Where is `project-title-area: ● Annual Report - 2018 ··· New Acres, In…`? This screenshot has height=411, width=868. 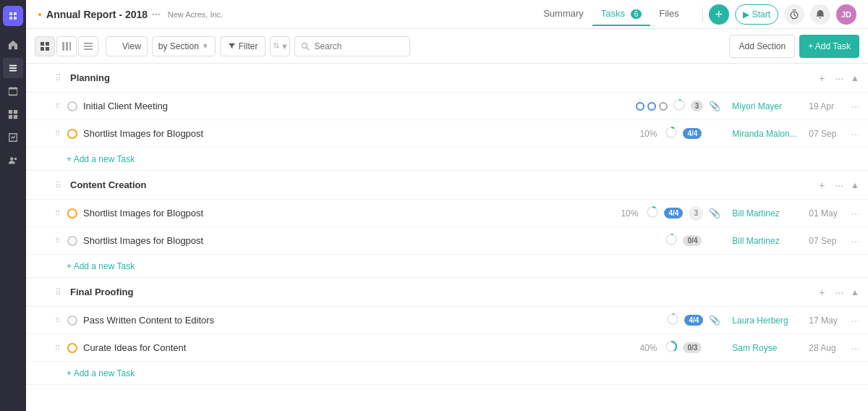
project-title-area: ● Annual Report - 2018 ··· New Acres, In… is located at coordinates (286, 14).